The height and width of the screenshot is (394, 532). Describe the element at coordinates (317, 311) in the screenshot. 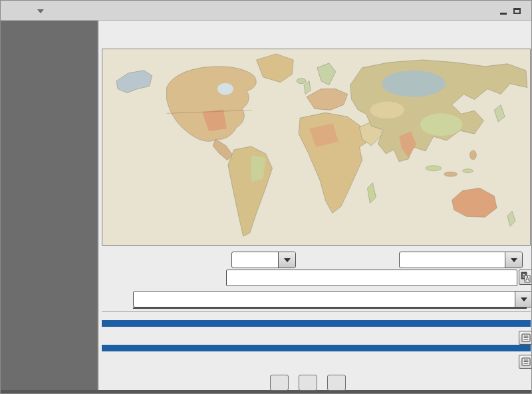

I see `separator` at that location.